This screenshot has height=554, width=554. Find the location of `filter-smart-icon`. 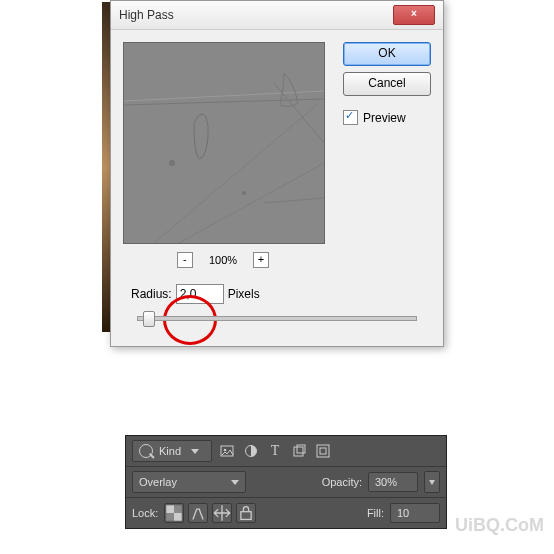

filter-smart-icon is located at coordinates (323, 451).